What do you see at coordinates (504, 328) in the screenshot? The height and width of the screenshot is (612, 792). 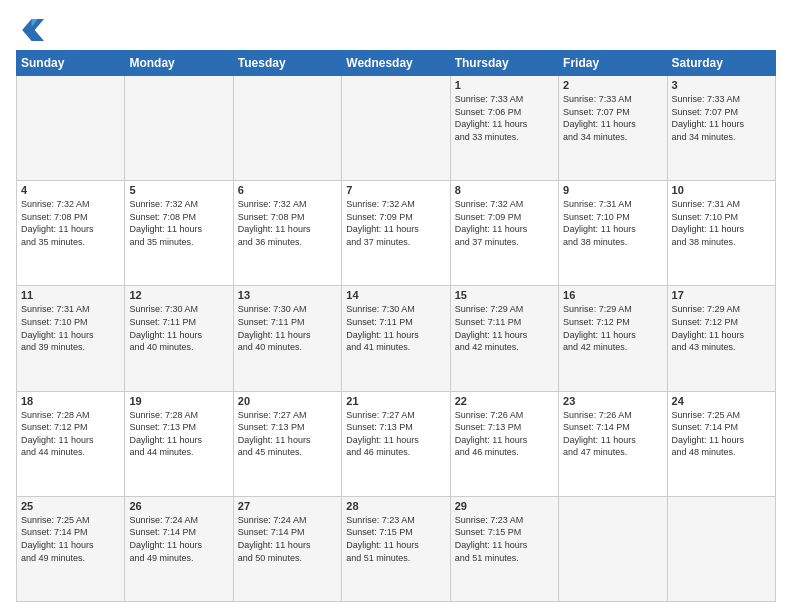 I see `day-info: Sunrise: 7:29 AM Sunset: 7:11 PM Dayligh…` at bounding box center [504, 328].